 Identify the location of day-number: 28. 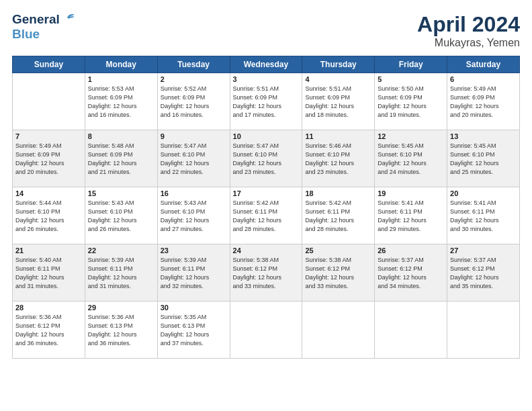
(48, 308).